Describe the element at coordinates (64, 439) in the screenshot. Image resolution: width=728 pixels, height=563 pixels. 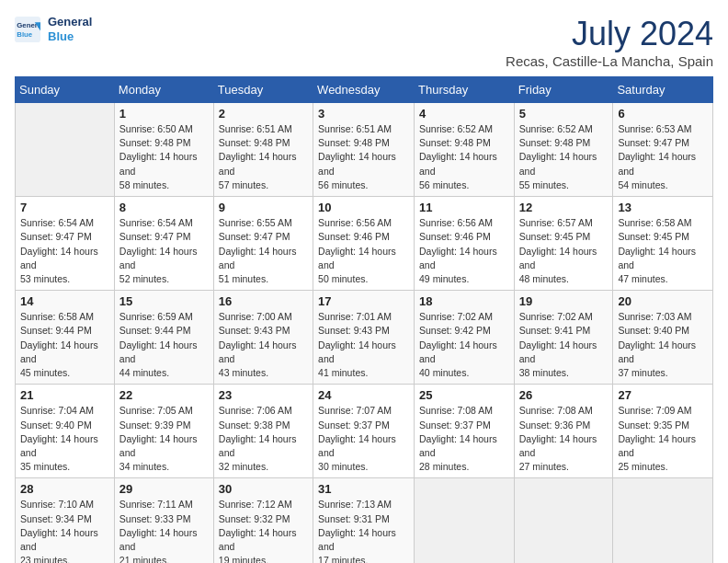
I see `day-info: Sunrise: 7:04 AMSunset: 9:40 PMDaylight:…` at that location.